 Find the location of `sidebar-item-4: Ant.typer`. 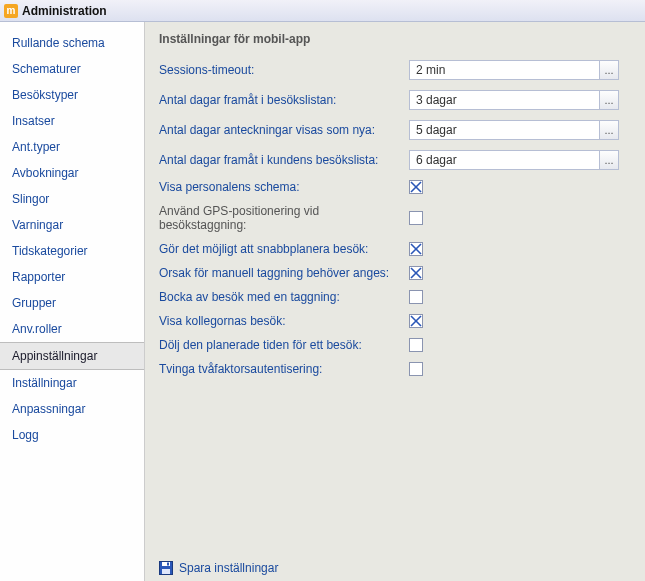

sidebar-item-4: Ant.typer is located at coordinates (72, 147).